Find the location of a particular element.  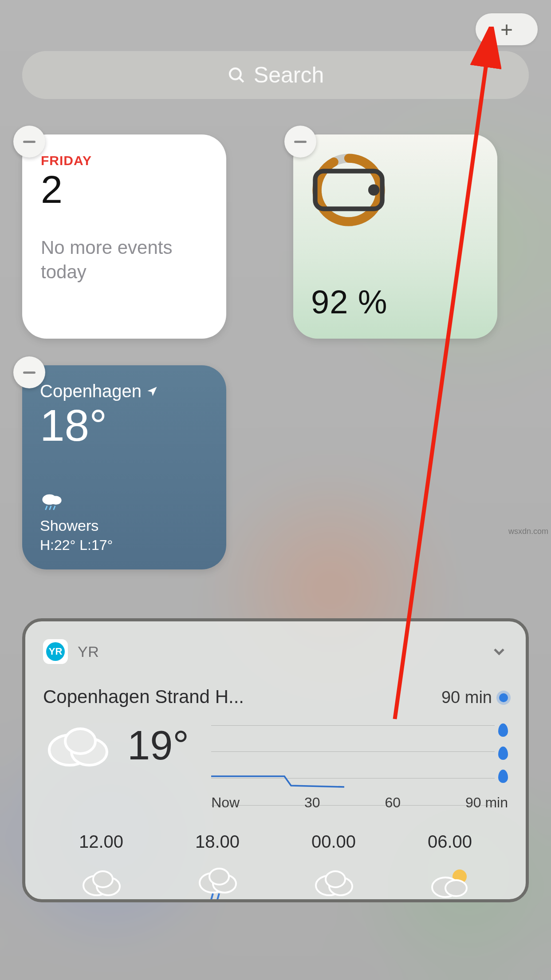

phone-icon is located at coordinates (349, 190).